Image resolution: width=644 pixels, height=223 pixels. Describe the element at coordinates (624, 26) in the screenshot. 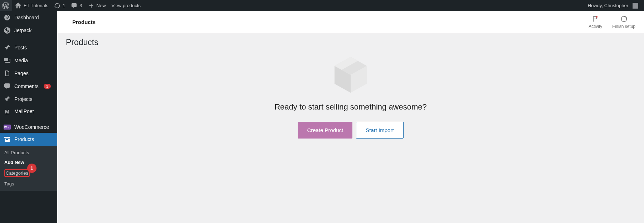

I see `finish-setup-label: Finish setup` at that location.